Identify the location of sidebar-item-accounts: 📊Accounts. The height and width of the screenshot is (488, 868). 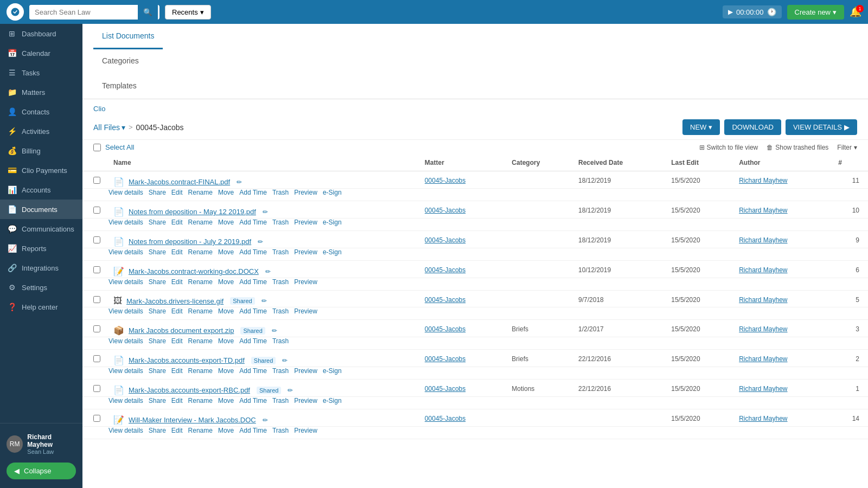
(41, 190).